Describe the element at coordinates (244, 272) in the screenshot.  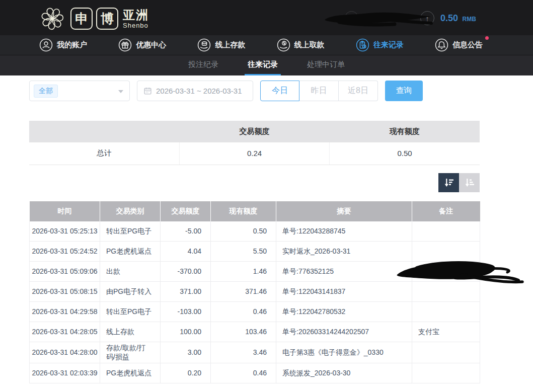
I see `cell-balance: 1.46` at that location.